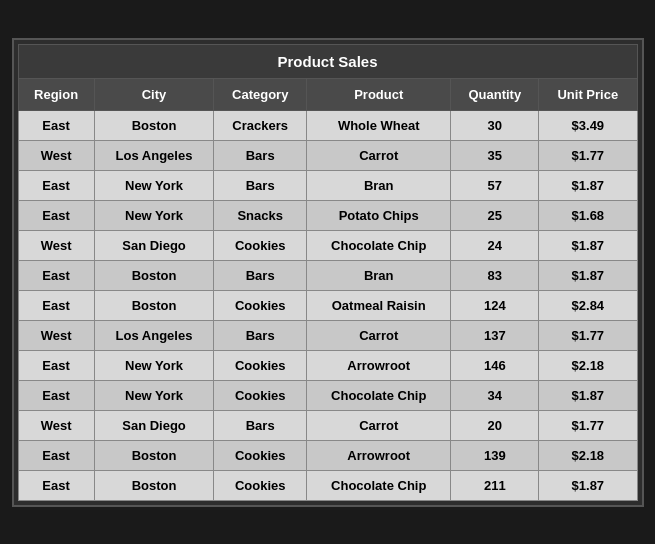 Image resolution: width=655 pixels, height=544 pixels. I want to click on cell-9-1: New York, so click(154, 395).